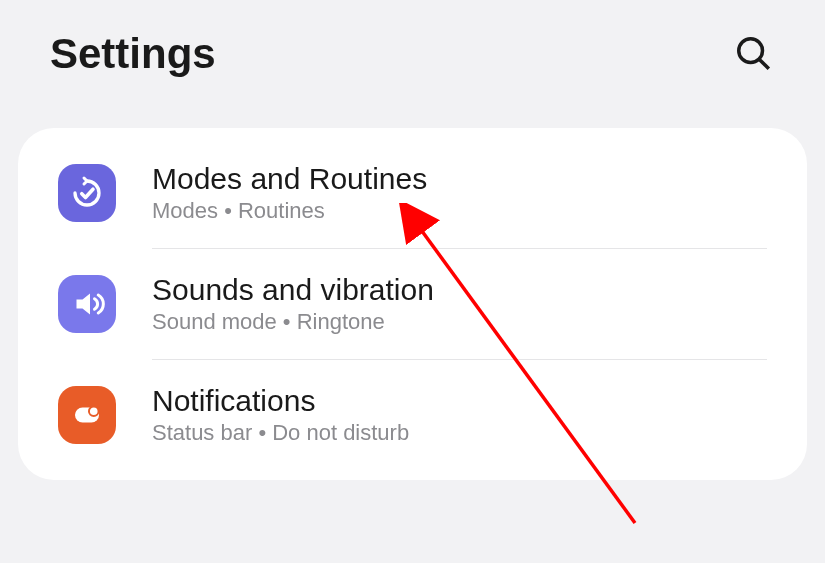  I want to click on modes-routines-icon, so click(87, 193).